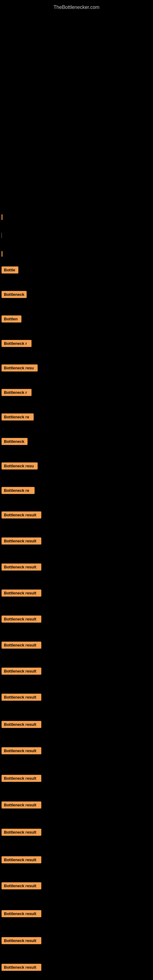  What do you see at coordinates (76, 8) in the screenshot?
I see `site-title: TheBottlenecker.com` at bounding box center [76, 8].